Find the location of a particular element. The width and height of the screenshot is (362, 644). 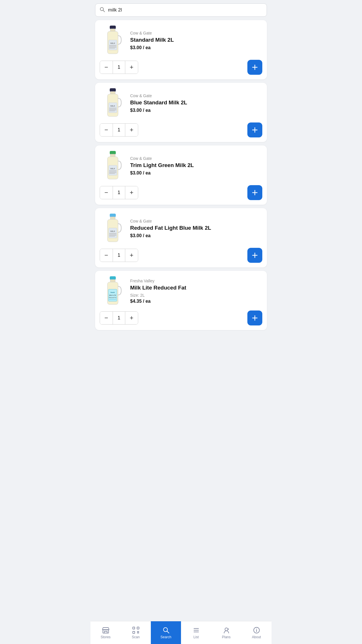

product-card: MILK Cow & Gate Reduced Fat Light Blue M… is located at coordinates (181, 238).